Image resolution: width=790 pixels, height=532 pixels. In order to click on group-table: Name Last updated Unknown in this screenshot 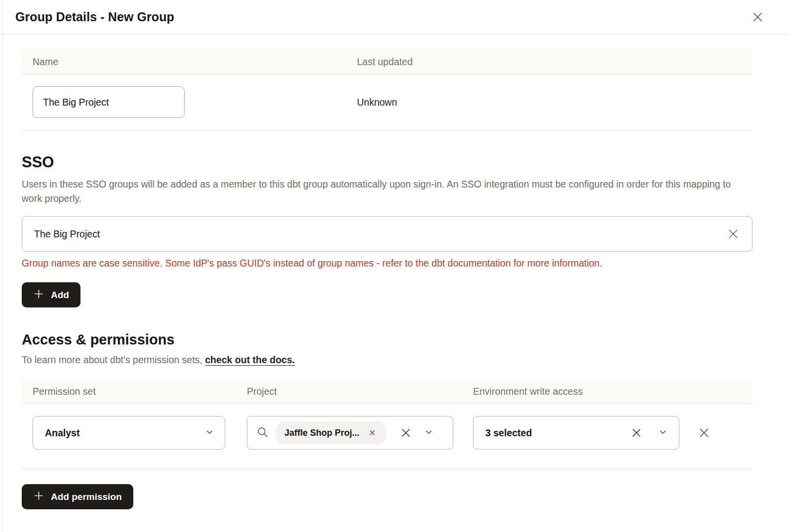, I will do `click(387, 90)`.